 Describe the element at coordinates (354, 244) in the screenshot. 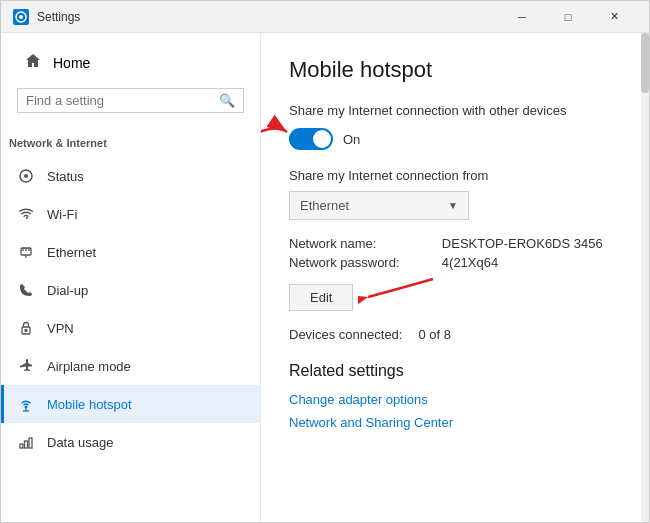

I see `network-name-key: Network name:` at that location.